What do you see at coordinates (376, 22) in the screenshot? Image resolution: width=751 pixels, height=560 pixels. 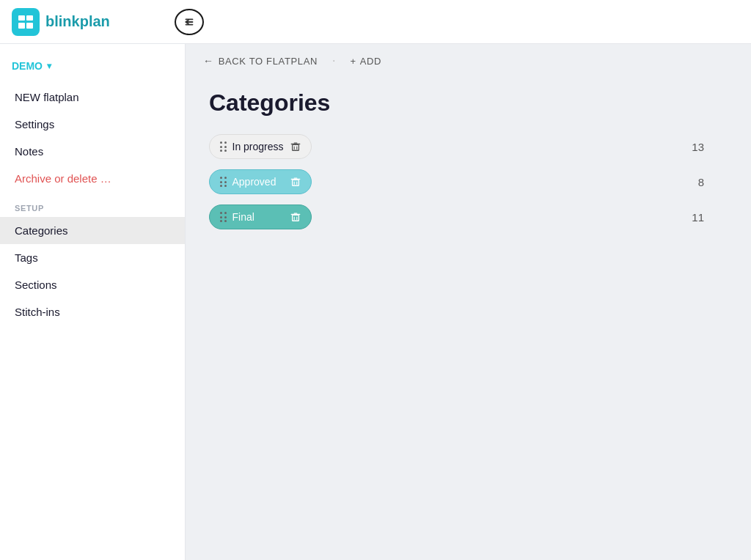 I see `app-header: blinkplan` at bounding box center [376, 22].